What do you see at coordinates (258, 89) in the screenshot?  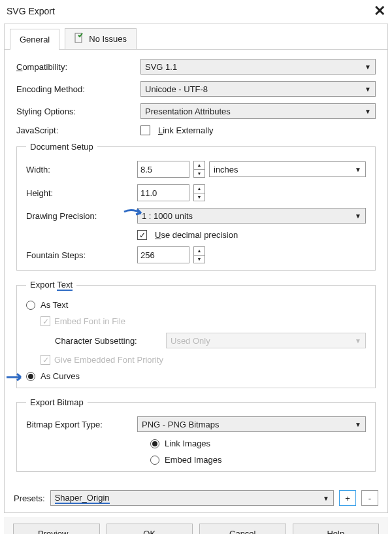 I see `encoding-dropdown: Unicode - UTF-8 ▼` at bounding box center [258, 89].